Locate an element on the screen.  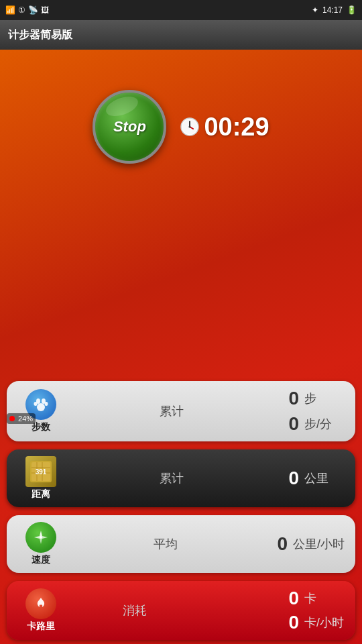
distance-icon-area: 391 距离 is located at coordinates (41, 478).